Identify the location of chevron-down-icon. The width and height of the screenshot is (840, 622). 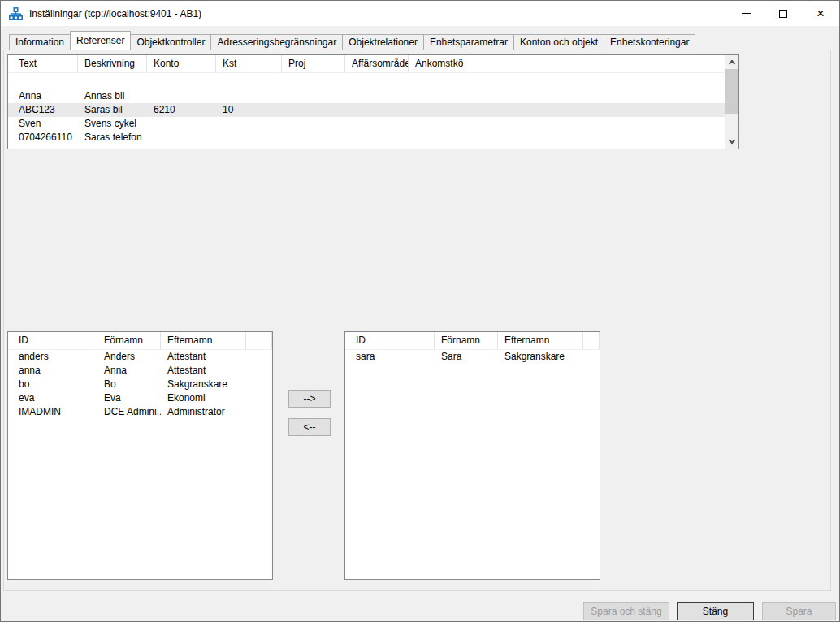
(731, 140).